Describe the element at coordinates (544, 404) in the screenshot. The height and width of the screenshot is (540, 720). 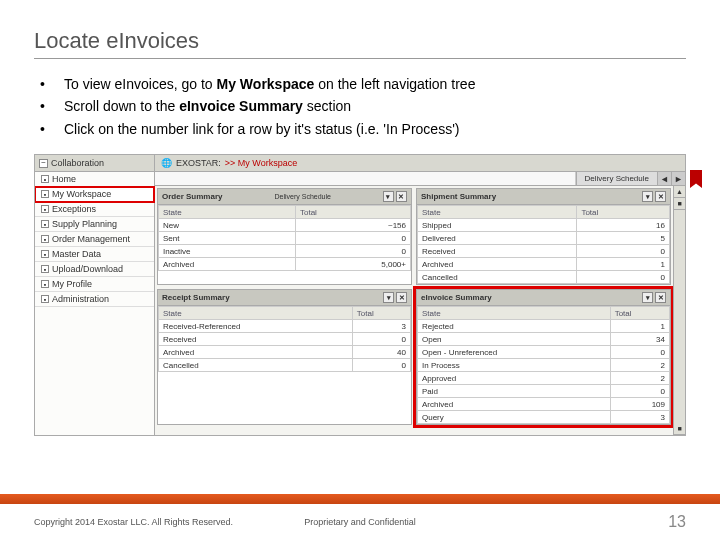
I see `table-row: Archived109` at that location.